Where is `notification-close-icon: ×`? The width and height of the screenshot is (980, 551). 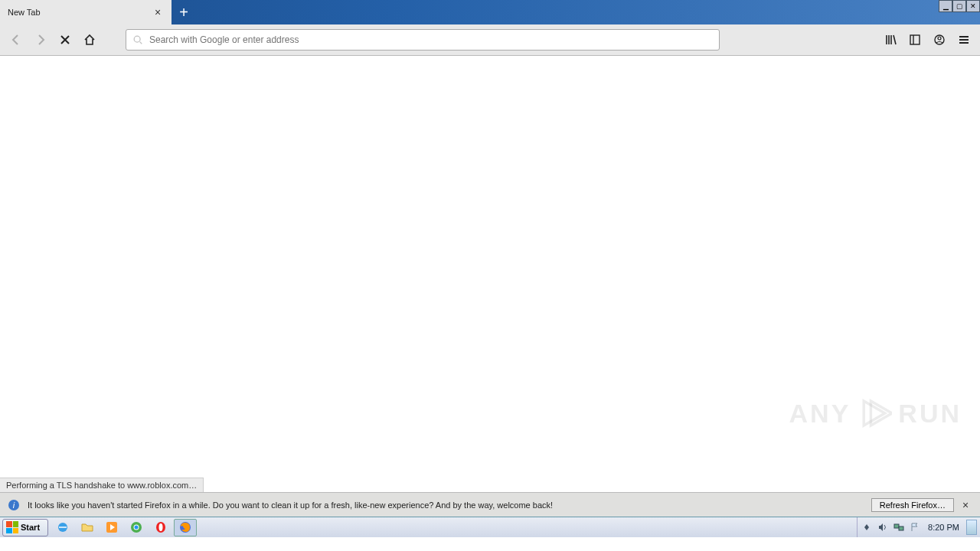
notification-close-icon: × is located at coordinates (965, 505).